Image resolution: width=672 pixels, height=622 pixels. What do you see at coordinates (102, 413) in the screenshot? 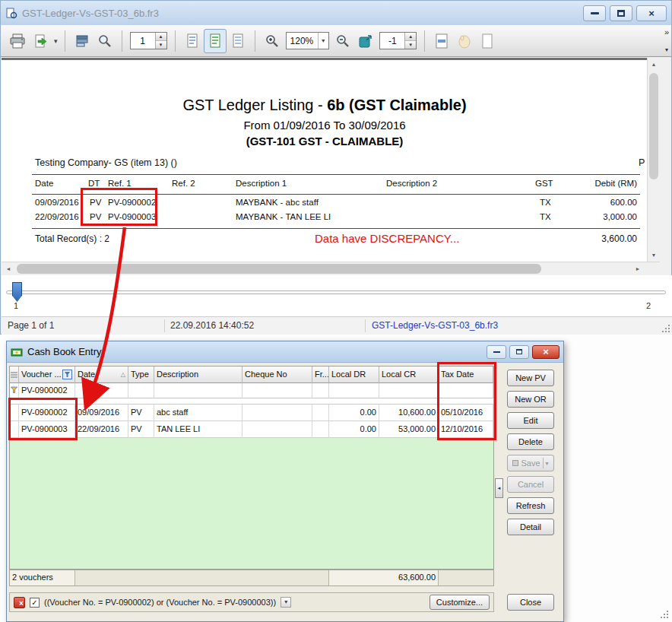
I see `cell-date: 09/09/2016` at bounding box center [102, 413].